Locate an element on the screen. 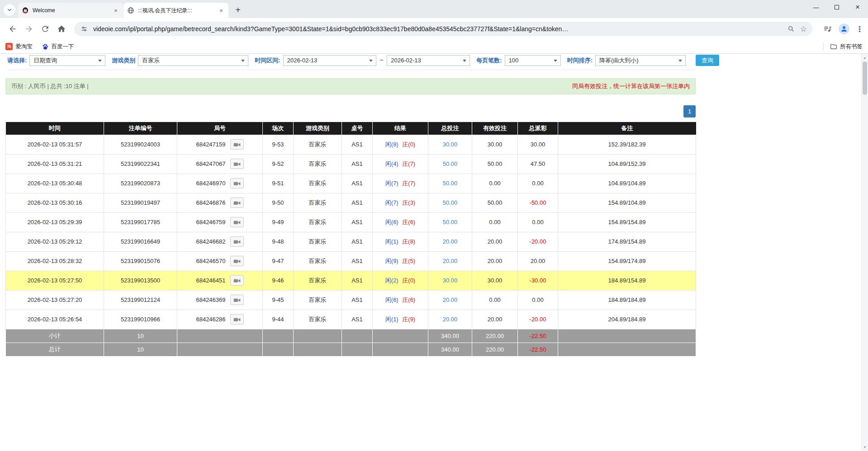 The height and width of the screenshot is (451, 868). query-type-select: 日期查询 is located at coordinates (67, 61).